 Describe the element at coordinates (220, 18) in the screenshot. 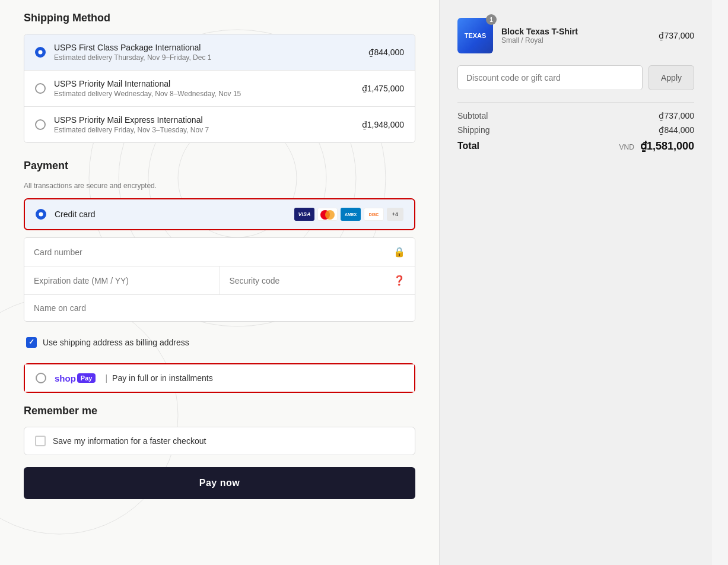

I see `shipping-section-title: Shipping Method` at that location.